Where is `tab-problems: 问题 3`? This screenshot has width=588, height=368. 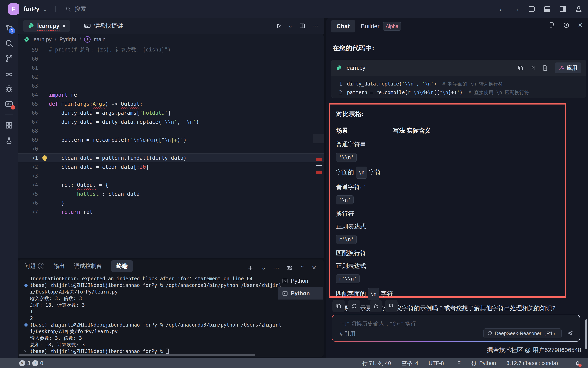
tab-problems: 问题 3 is located at coordinates (35, 266).